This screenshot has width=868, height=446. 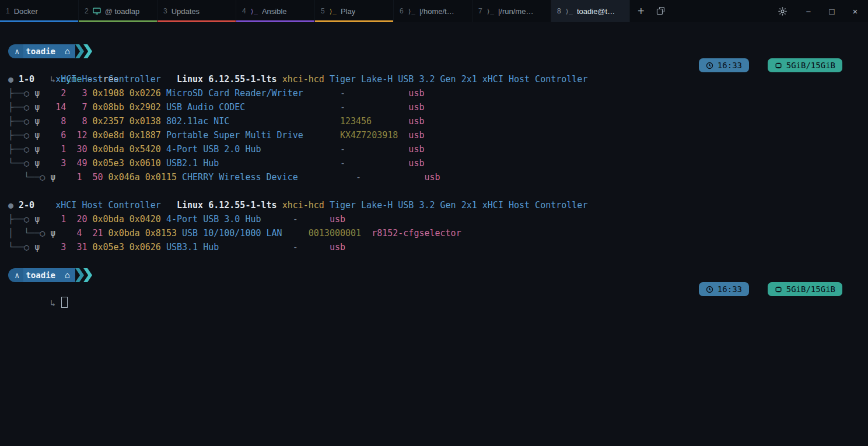 What do you see at coordinates (596, 12) in the screenshot?
I see `tab-title: toadie@t…` at bounding box center [596, 12].